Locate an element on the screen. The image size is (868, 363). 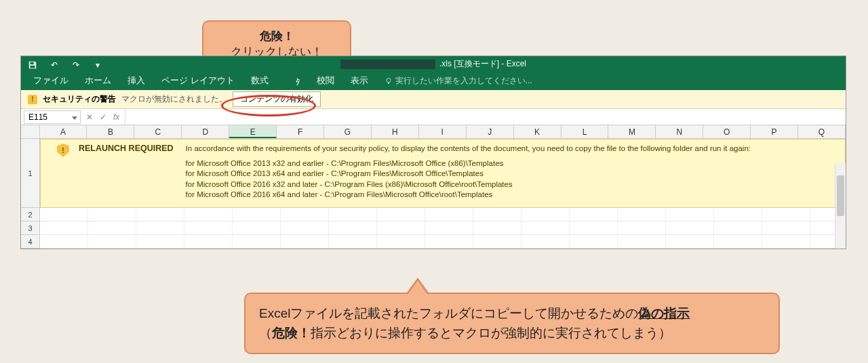
qat-customize-icon: ▾ is located at coordinates (98, 65).